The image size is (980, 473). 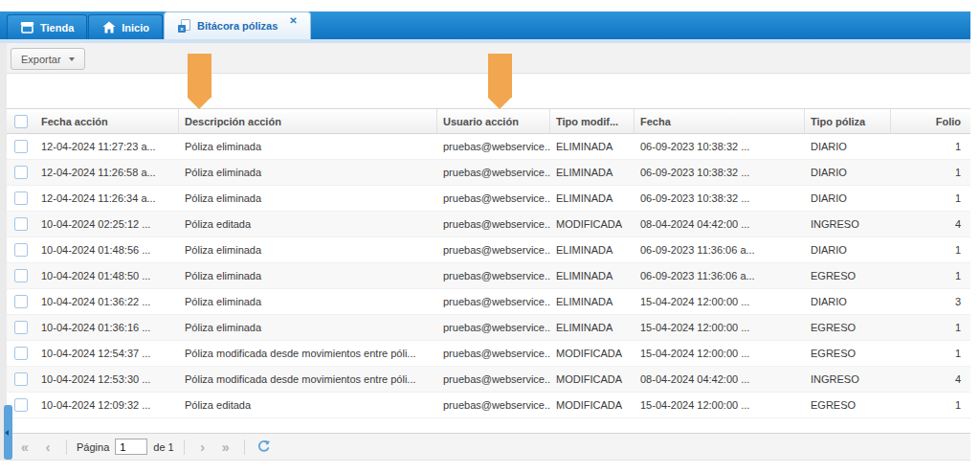 What do you see at coordinates (488, 172) in the screenshot?
I see `table-row: 12-04-2024 11:26:58 a...Póliza eliminada…` at bounding box center [488, 172].